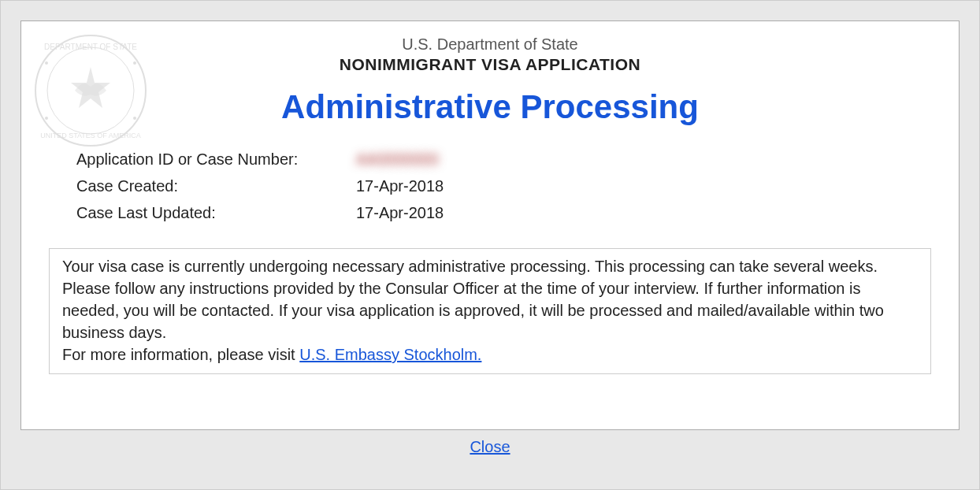 This screenshot has width=980, height=490. Describe the element at coordinates (91, 92) in the screenshot. I see `us-seal-icon: DEPARTMENT OF STATE UNITED STATES OF AME…` at that location.